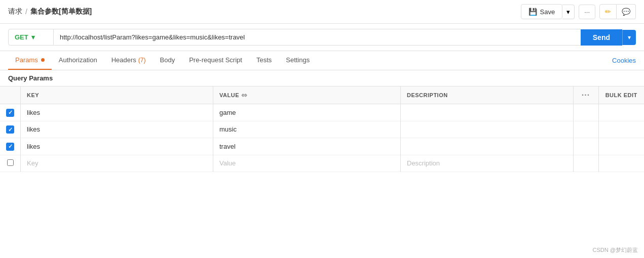 The image size is (644, 258). Describe the element at coordinates (322, 163) in the screenshot. I see `table-row: KeyValueDescription` at that location.